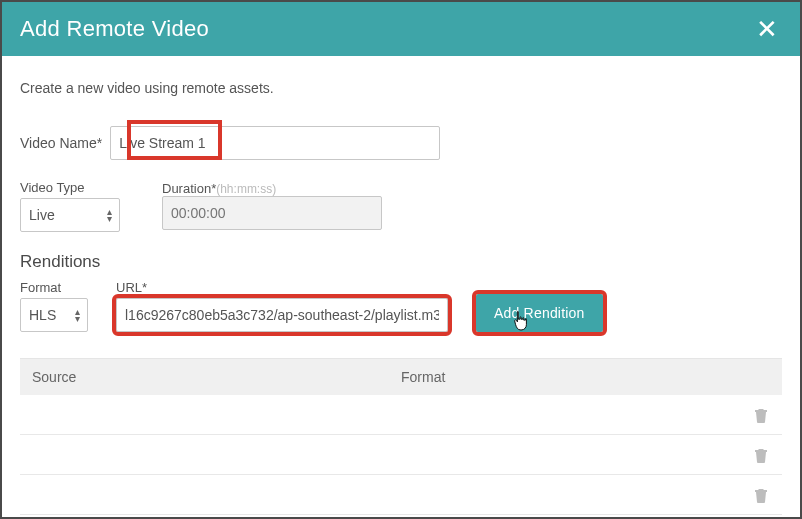 This screenshot has height=519, width=802. I want to click on col-source: Source, so click(216, 377).